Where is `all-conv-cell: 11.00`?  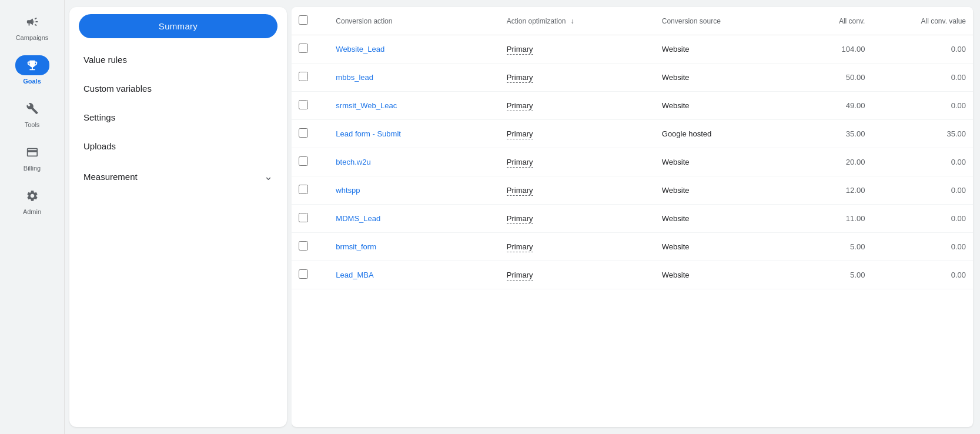
all-conv-cell: 11.00 is located at coordinates (829, 219).